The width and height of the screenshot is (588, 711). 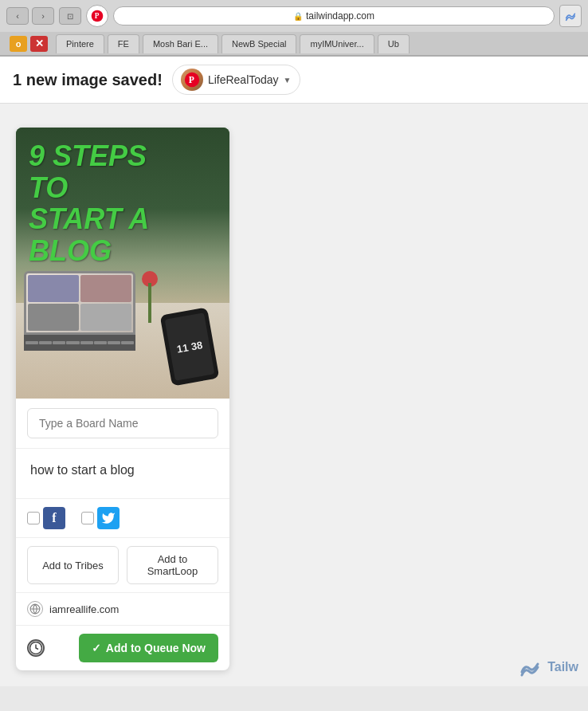 I want to click on forward-button: ›, so click(x=43, y=16).